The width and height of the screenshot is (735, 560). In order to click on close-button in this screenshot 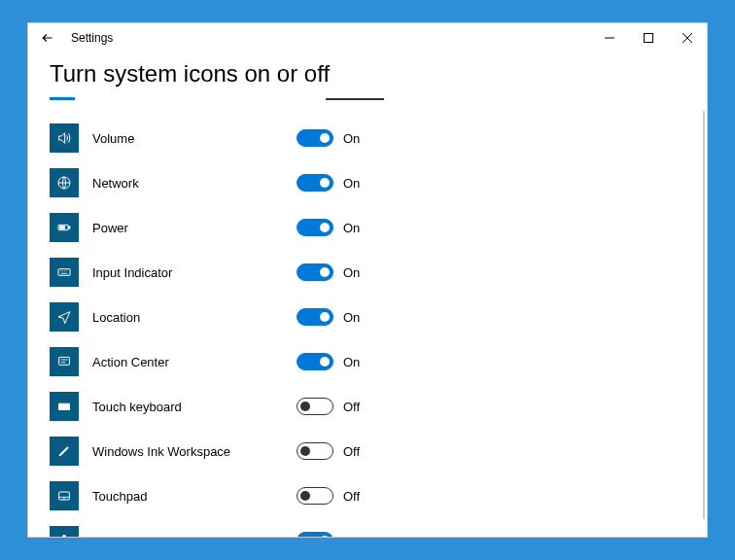, I will do `click(687, 38)`.